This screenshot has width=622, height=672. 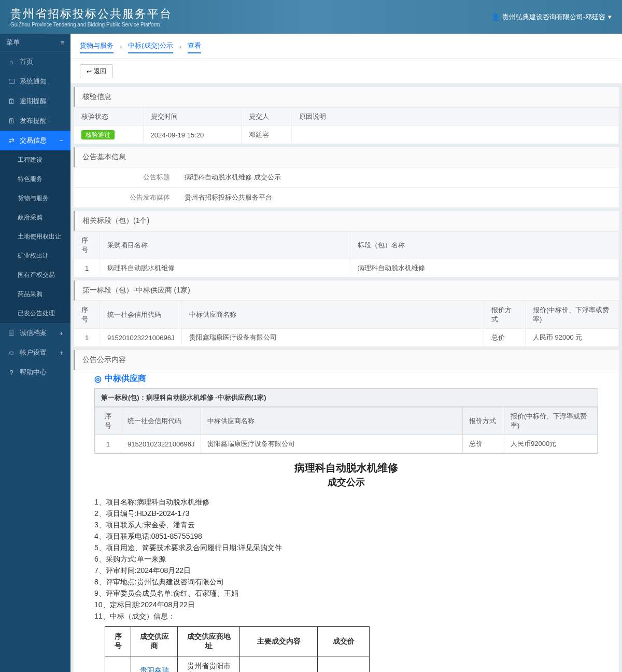 I want to click on sidebar-label: 帮助中心, so click(x=33, y=372).